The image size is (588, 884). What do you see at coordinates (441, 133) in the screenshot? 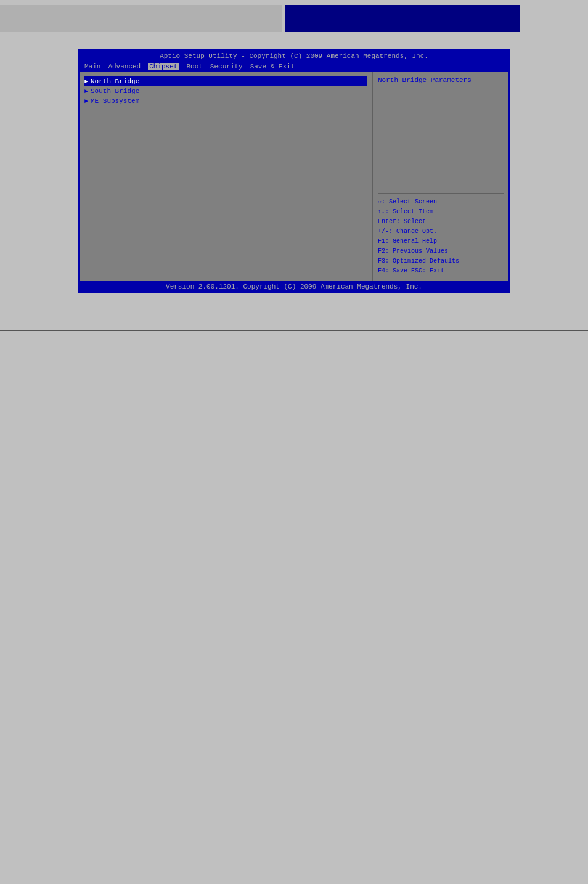
I see `bios-help-text: North Bridge Parameters` at bounding box center [441, 133].